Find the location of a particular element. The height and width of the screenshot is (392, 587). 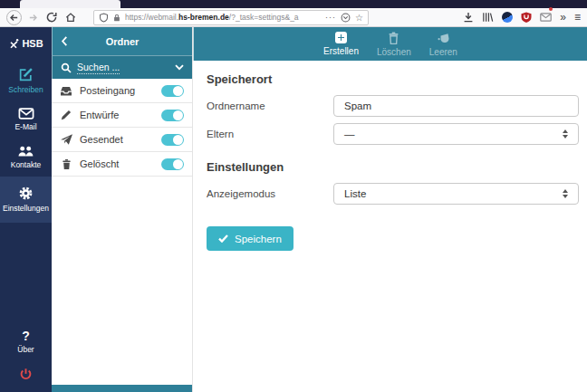

menu-hamburger-icon: ≡ is located at coordinates (578, 17).